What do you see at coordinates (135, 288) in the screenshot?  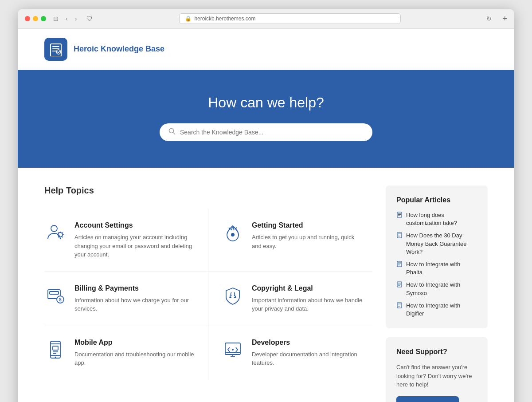 I see `topic-billing-payments-title: Billing & Payments` at bounding box center [135, 288].